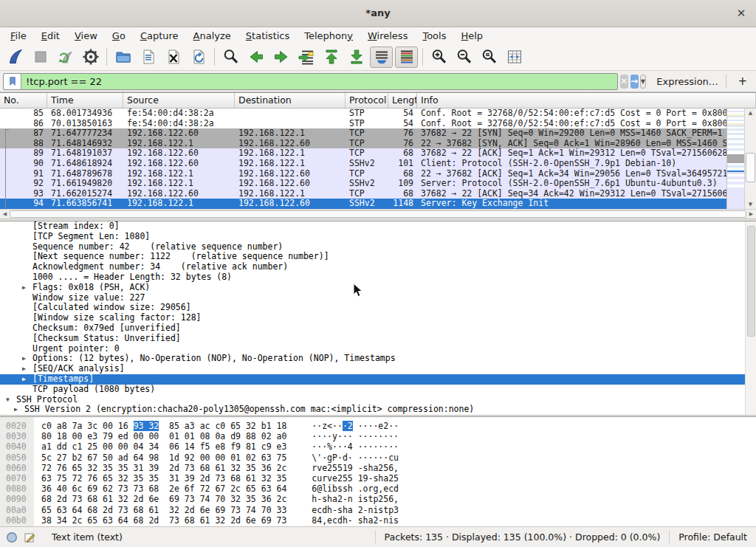 The image size is (756, 547). Describe the element at coordinates (750, 113) in the screenshot. I see `scroll-up-icon: ▲` at that location.